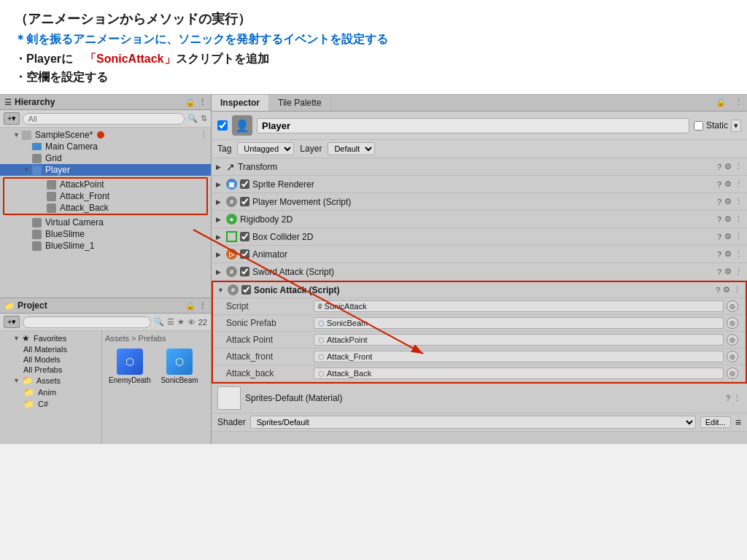 This screenshot has height=560, width=747. I want to click on spriterenderer-icon: ▣, so click(232, 184).